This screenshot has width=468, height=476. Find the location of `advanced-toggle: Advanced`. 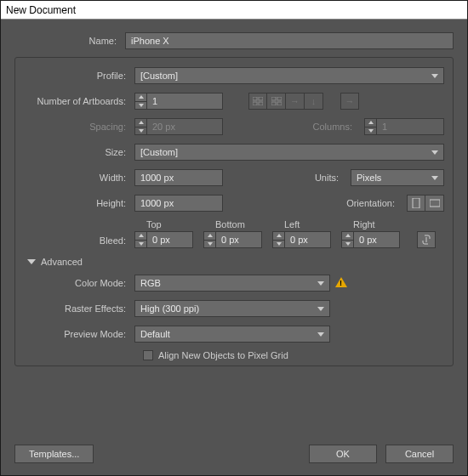

advanced-toggle: Advanced is located at coordinates (236, 262).